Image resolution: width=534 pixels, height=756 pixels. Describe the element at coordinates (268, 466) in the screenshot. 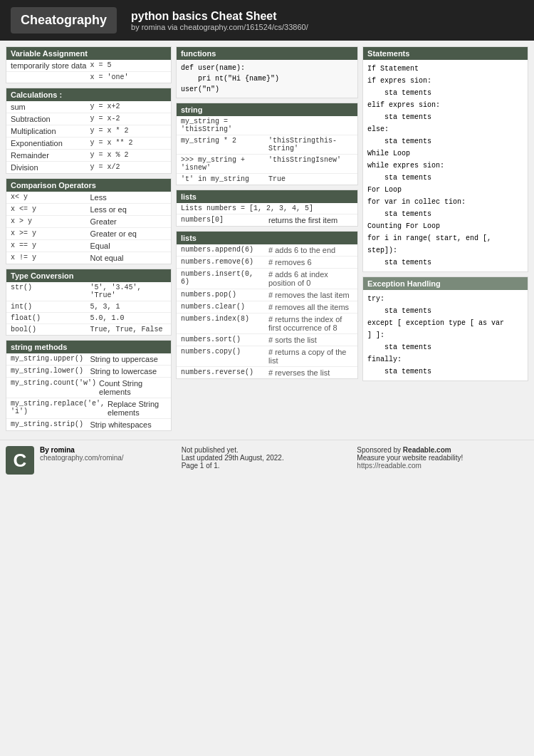

I see `footer-page: Page 1 of 1.` at that location.